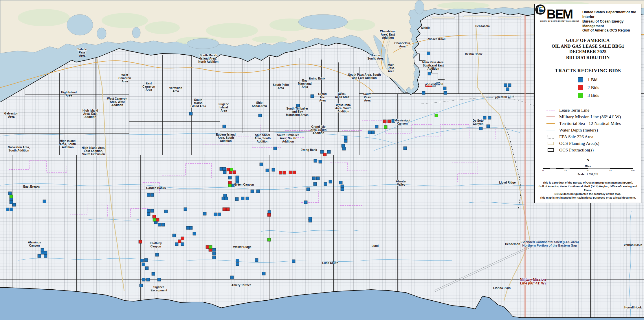  What do you see at coordinates (577, 150) in the screenshot?
I see `line-legend-label: OCS Protraction(s)` at bounding box center [577, 150].